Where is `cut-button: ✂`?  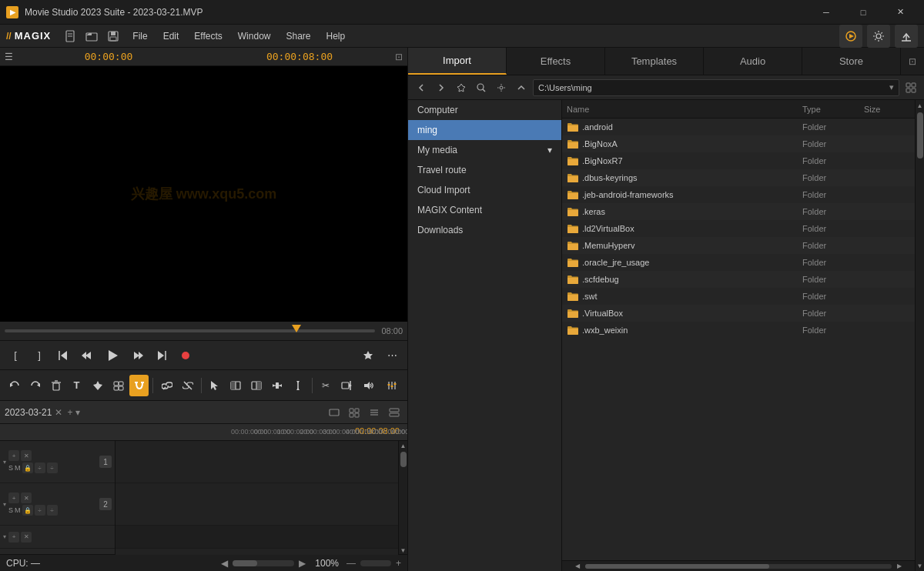 cut-button: ✂ is located at coordinates (326, 386).